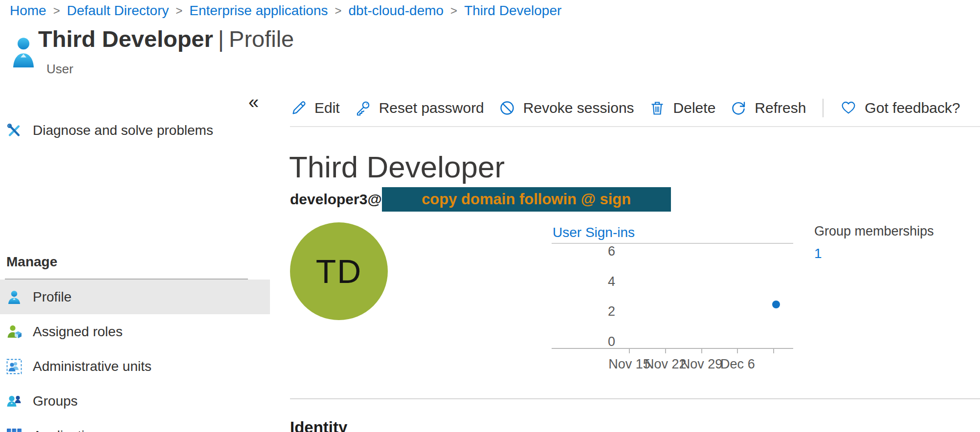  What do you see at coordinates (507, 108) in the screenshot?
I see `block-icon` at bounding box center [507, 108].